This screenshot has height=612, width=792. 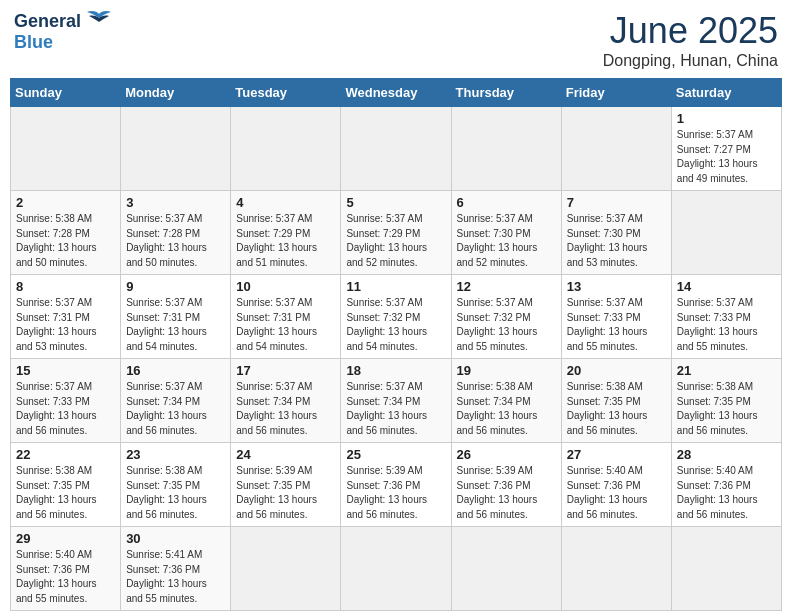 I want to click on day-number: 9, so click(x=176, y=286).